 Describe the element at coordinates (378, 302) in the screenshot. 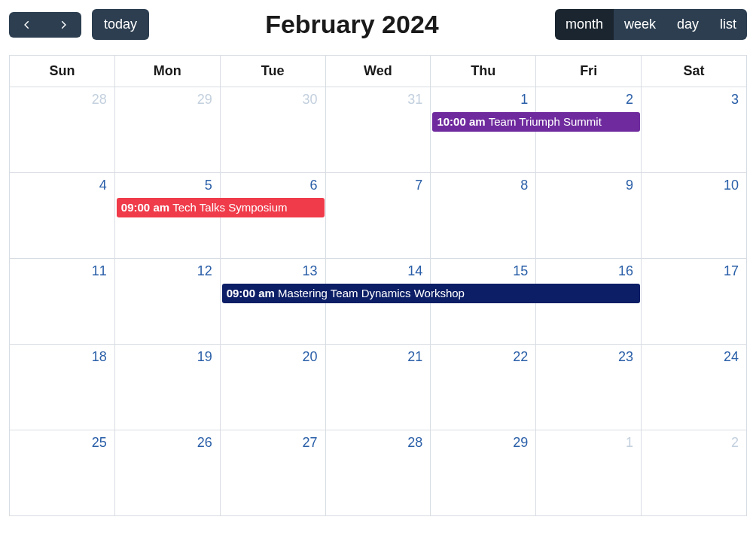

I see `day-cell: 14` at that location.